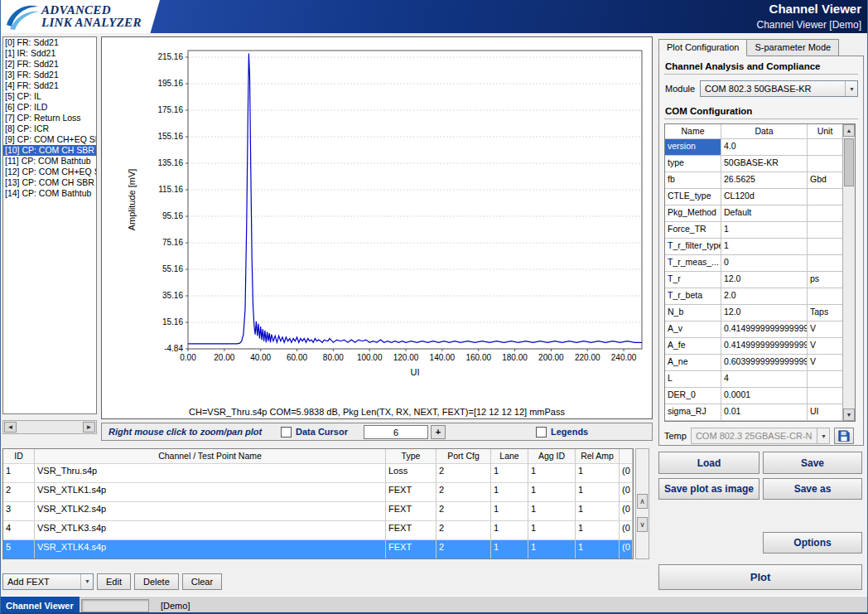 This screenshot has width=868, height=614. Describe the element at coordinates (693, 313) in the screenshot. I see `com-cell: N_b` at that location.